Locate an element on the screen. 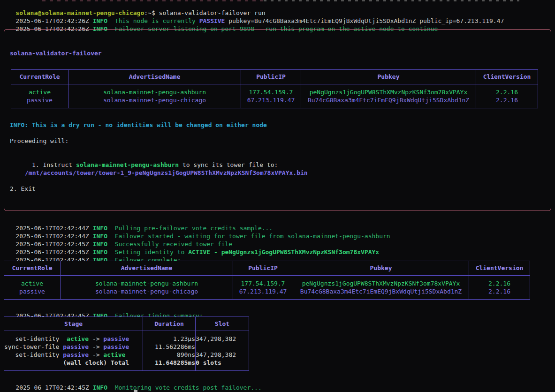  column-header: Stage is located at coordinates (74, 324).